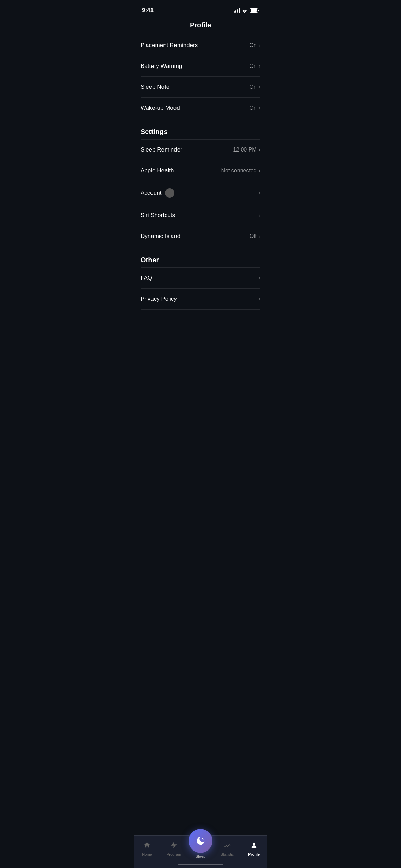 The width and height of the screenshot is (401, 868). I want to click on divider, so click(200, 309).